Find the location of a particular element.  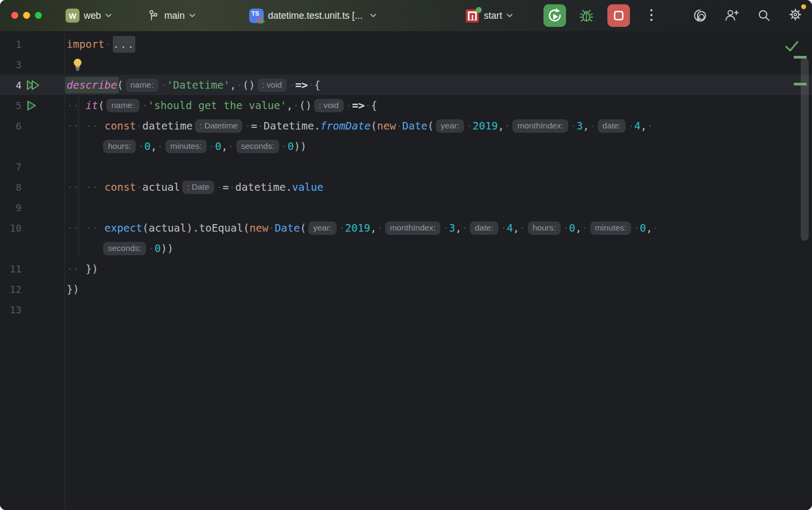

code-line: hours:·0,·minutes:·0,·seconds:·0)) is located at coordinates (406, 146).